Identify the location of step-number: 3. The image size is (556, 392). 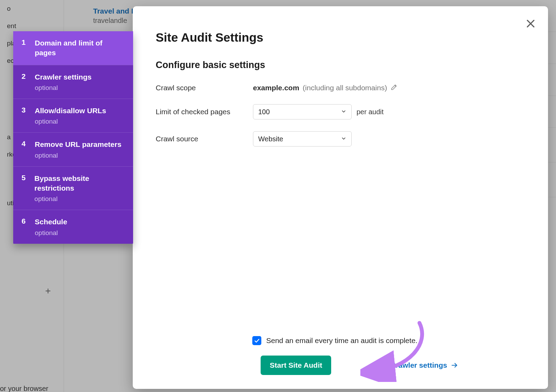
(24, 116).